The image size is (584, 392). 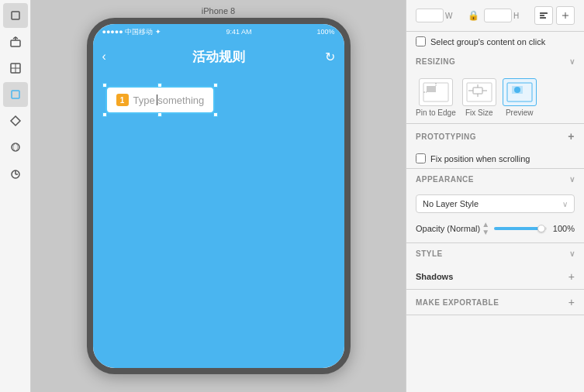 I want to click on resizing-grid: Pin to Edge Fix Size, so click(x=495, y=98).